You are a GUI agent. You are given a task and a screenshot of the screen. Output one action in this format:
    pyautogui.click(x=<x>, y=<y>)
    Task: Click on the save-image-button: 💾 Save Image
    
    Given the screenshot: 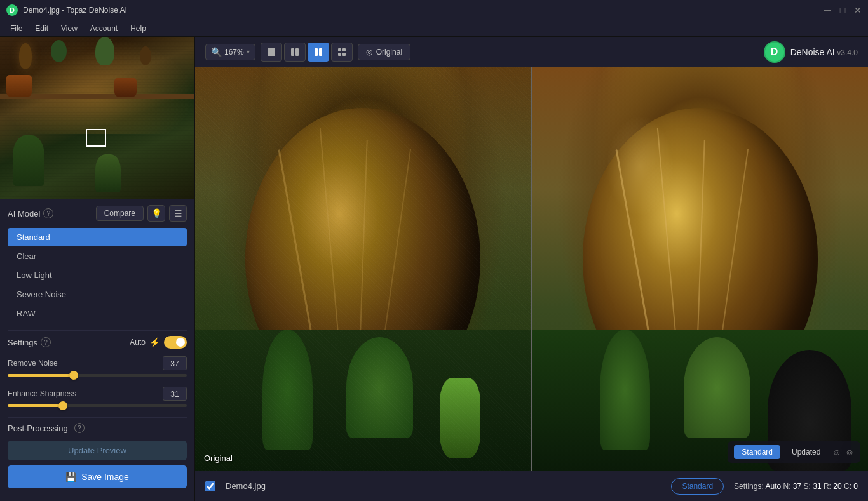 What is the action you would take?
    pyautogui.click(x=97, y=477)
    